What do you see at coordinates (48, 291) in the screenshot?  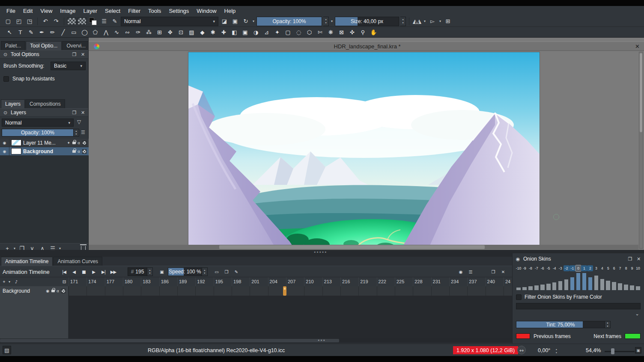 I see `eye-icon: ◉` at bounding box center [48, 291].